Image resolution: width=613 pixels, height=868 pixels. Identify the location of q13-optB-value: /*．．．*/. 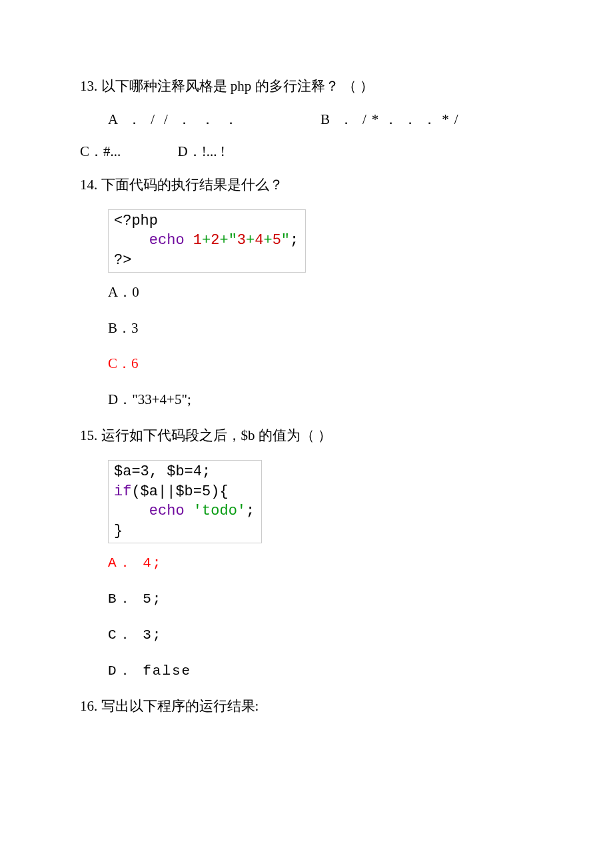
(413, 119).